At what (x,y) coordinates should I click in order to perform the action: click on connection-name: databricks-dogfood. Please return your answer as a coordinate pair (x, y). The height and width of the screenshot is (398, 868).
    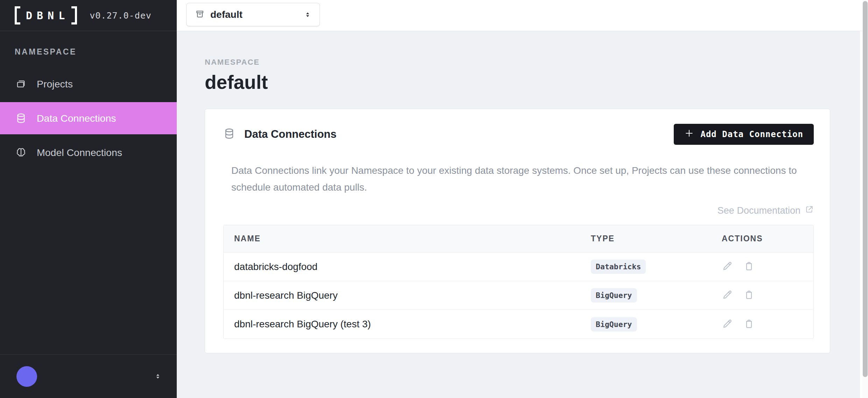
    Looking at the image, I should click on (407, 267).